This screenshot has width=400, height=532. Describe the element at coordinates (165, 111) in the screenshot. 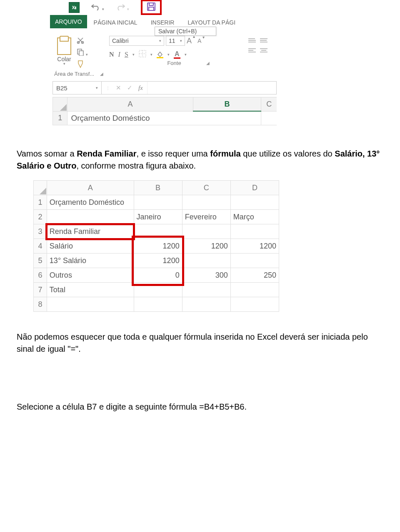

I see `worksheet-1: A B C 1 Orçamento Doméstico` at that location.